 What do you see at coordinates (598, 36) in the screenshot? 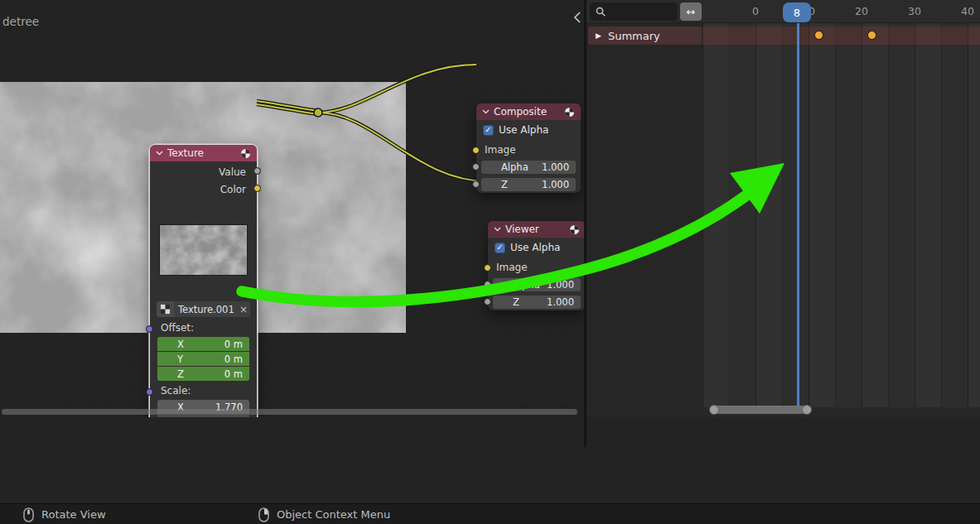
I see `expand-triangle-icon: ▶` at bounding box center [598, 36].